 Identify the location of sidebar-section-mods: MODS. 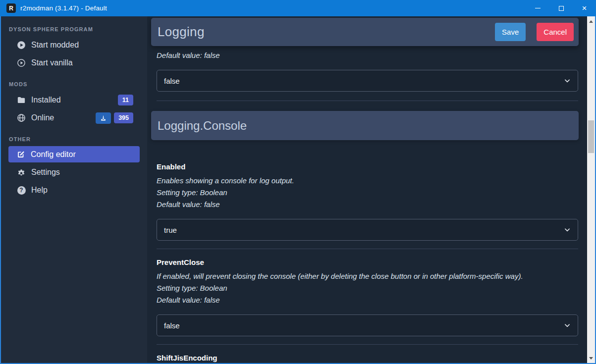
(74, 84).